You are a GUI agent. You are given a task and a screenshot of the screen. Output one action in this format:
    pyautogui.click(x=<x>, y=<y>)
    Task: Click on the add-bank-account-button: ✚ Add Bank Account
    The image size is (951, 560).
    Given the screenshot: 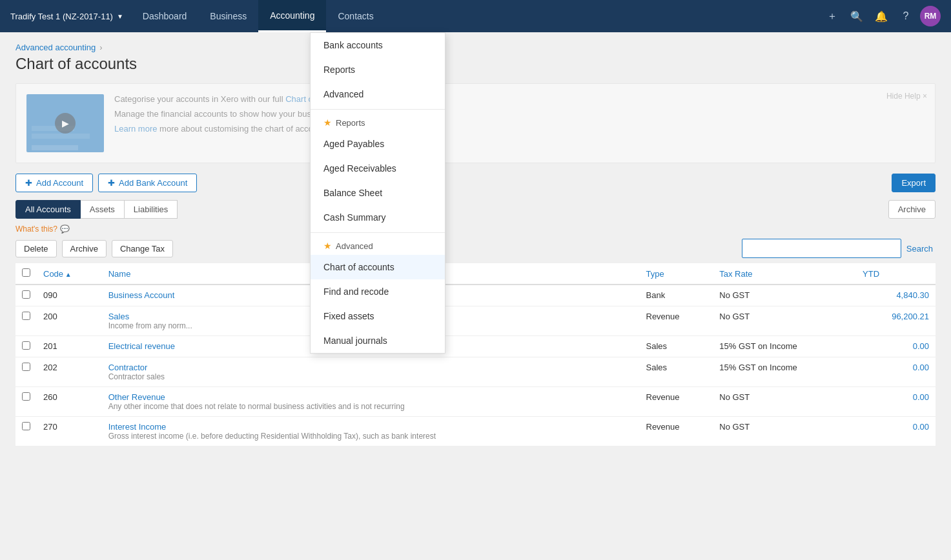 What is the action you would take?
    pyautogui.click(x=147, y=183)
    